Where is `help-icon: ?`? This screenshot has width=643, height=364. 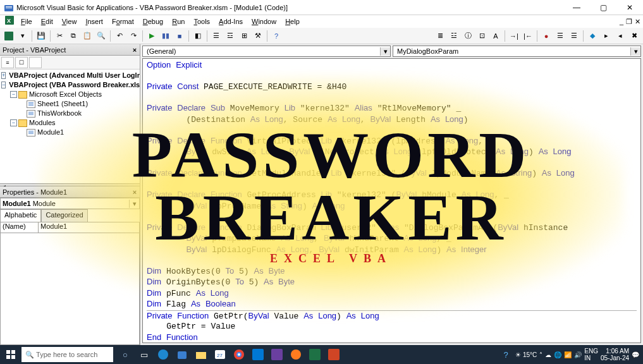
help-icon: ? is located at coordinates (276, 36).